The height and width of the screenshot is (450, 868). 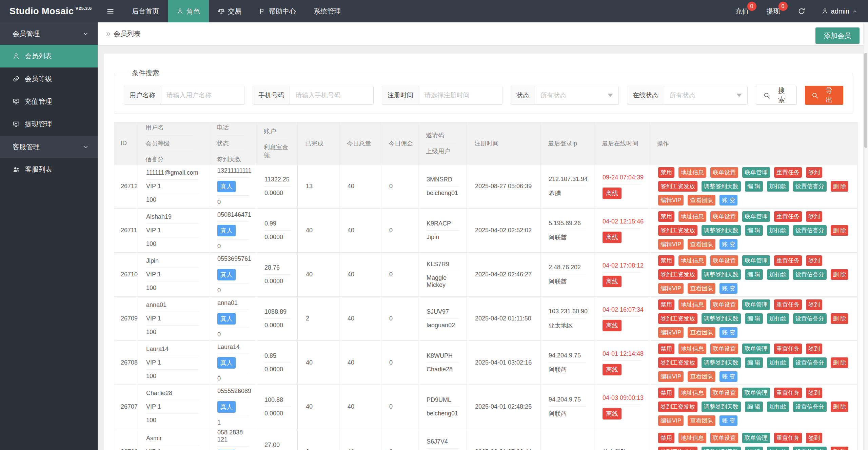 What do you see at coordinates (49, 56) in the screenshot?
I see `sidebar-item-member-list: 会员列表` at bounding box center [49, 56].